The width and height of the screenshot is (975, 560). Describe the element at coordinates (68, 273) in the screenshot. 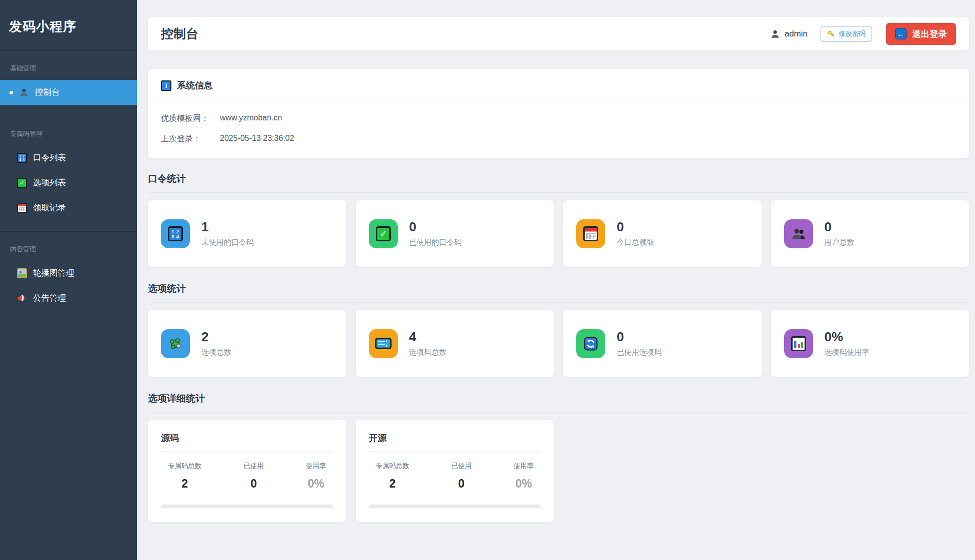

I see `sidebar-item-banner-management: 轮播图管理` at that location.